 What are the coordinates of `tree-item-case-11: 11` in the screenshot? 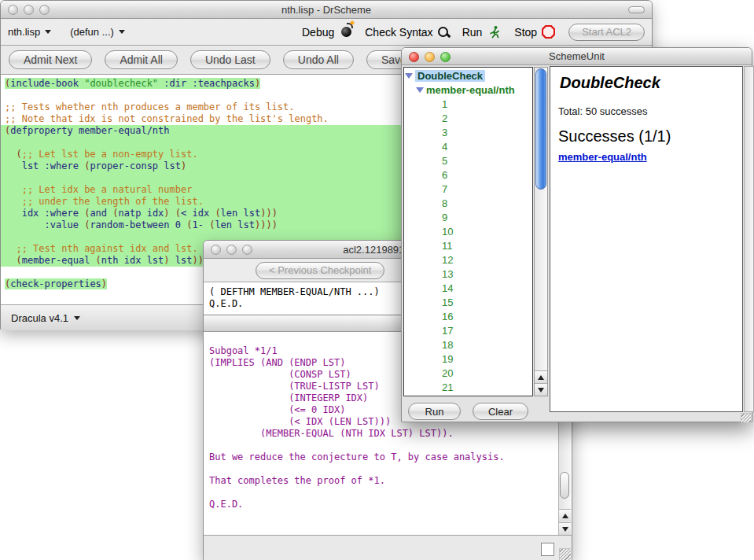 It's located at (469, 245).